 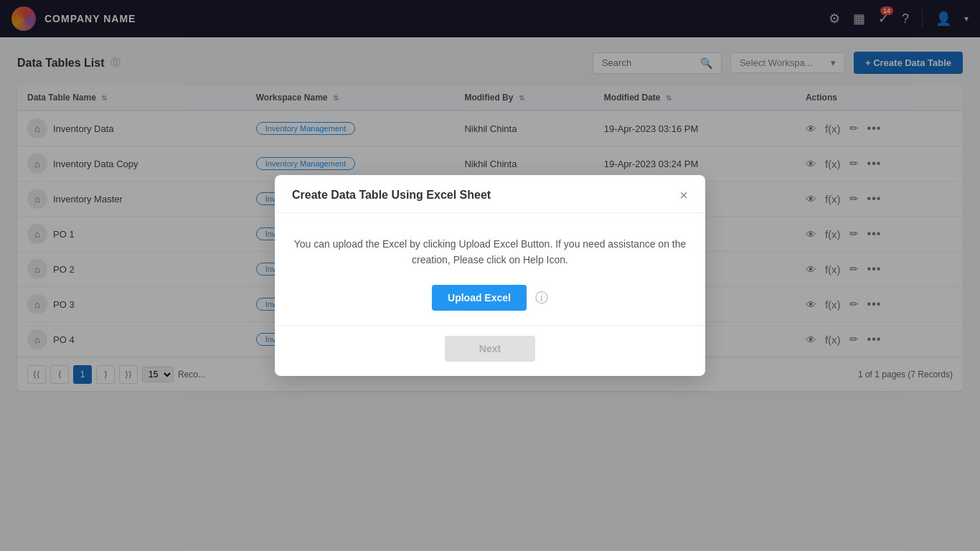 What do you see at coordinates (490, 270) in the screenshot?
I see `modal-body: You can upload the Excel by clicking Upl…` at bounding box center [490, 270].